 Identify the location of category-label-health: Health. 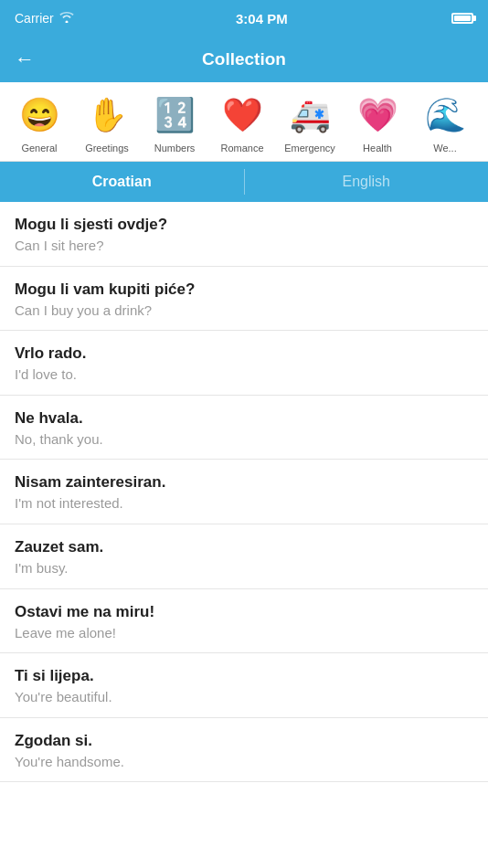
(377, 148).